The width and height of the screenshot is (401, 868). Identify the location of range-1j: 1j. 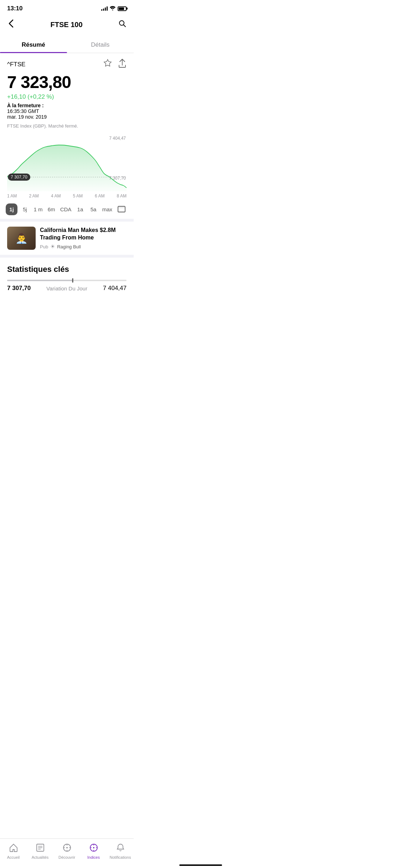
(11, 210).